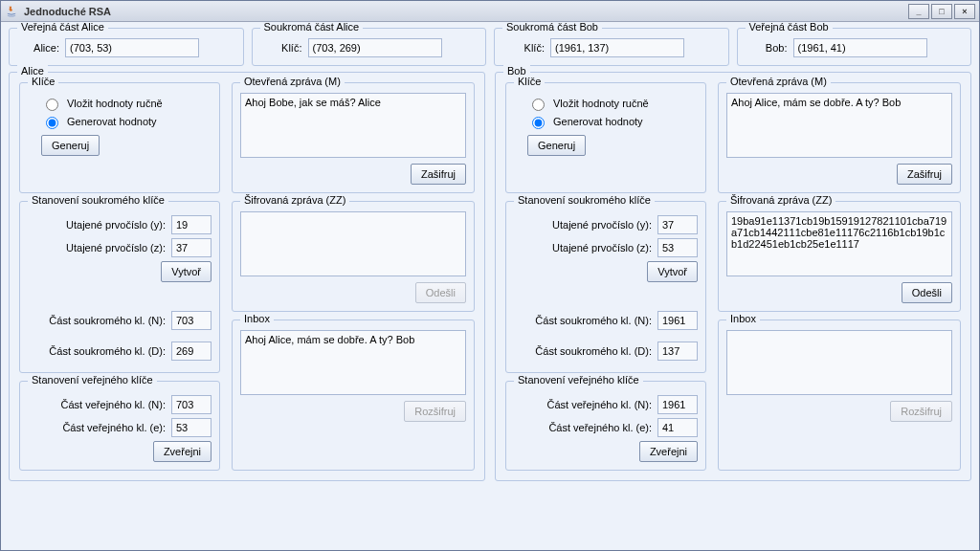 This screenshot has height=551, width=980. Describe the element at coordinates (606, 287) in the screenshot. I see `bob-private-key-panel: Stanovení soukromého klíče Utajené prvoč…` at that location.